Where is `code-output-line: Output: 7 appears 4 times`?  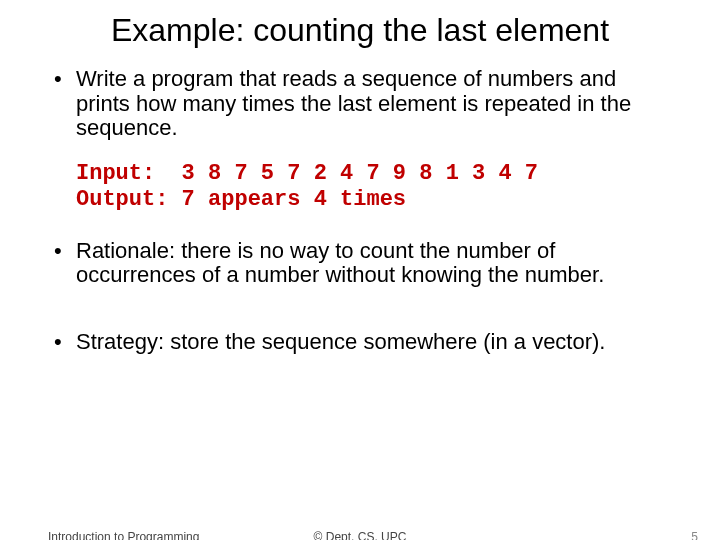 code-output-line: Output: 7 appears 4 times is located at coordinates (241, 200).